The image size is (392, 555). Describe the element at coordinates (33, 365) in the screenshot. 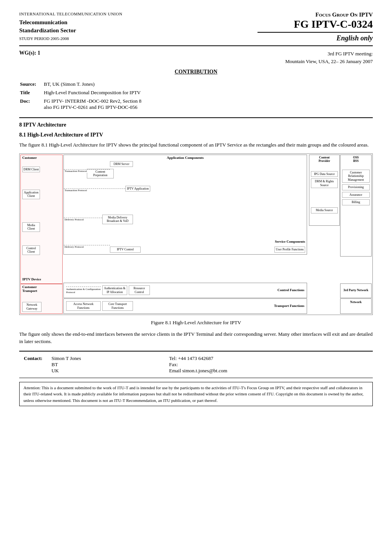

I see `contact-label: Contact:` at that location.